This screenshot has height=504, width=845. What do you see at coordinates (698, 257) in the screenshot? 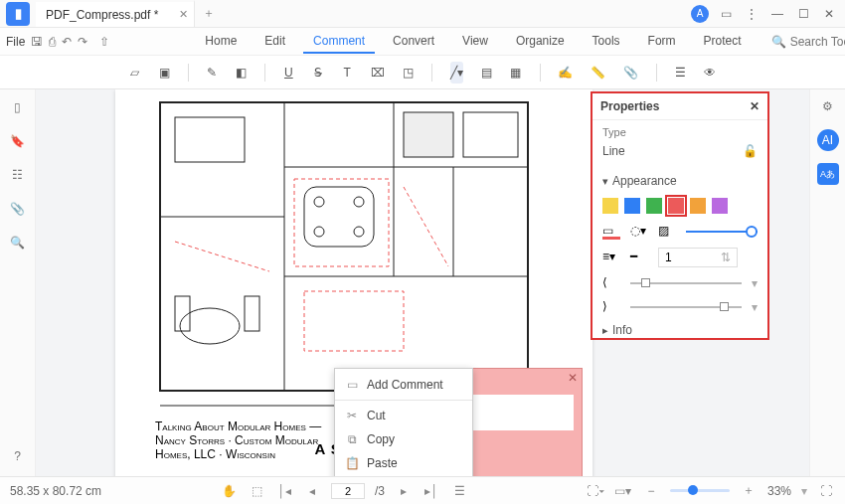
I see `thickness-input: 1⇅` at bounding box center [698, 257].